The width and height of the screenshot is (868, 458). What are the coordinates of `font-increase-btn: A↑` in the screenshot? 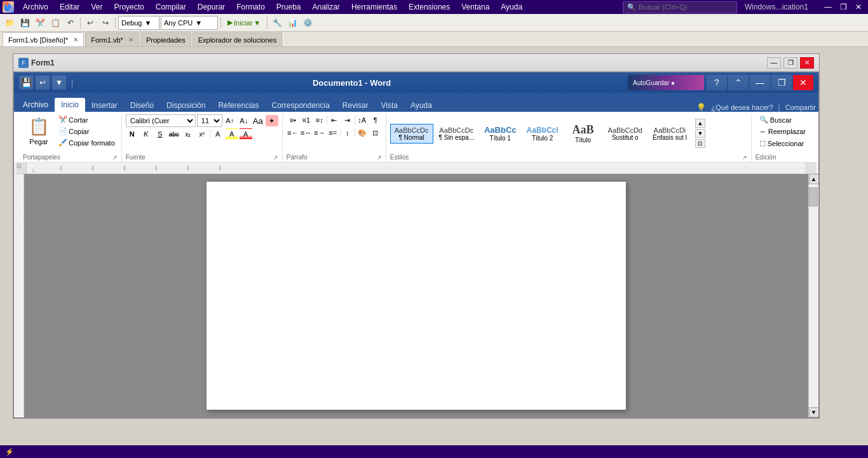 It's located at (230, 121).